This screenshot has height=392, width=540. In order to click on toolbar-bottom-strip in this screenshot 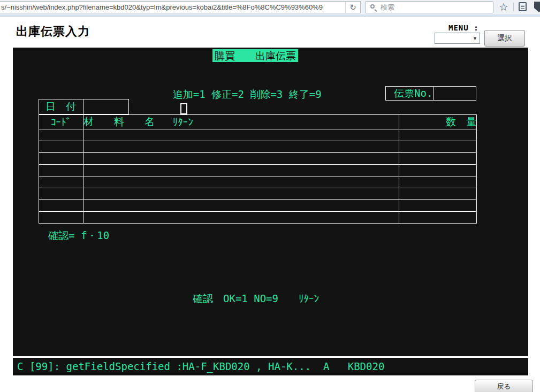, I will do `click(270, 16)`.